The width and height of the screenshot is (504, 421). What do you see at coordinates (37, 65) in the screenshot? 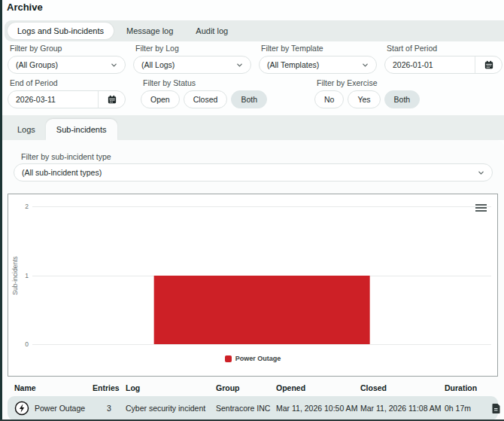
I see `filter-group-value: (All Groups)` at bounding box center [37, 65].